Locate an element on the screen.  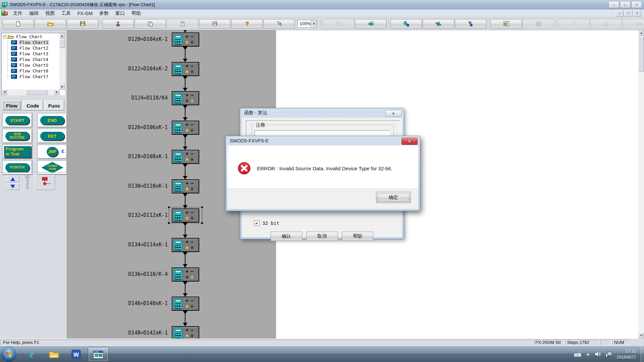
menu-item: 编辑 is located at coordinates (34, 13).